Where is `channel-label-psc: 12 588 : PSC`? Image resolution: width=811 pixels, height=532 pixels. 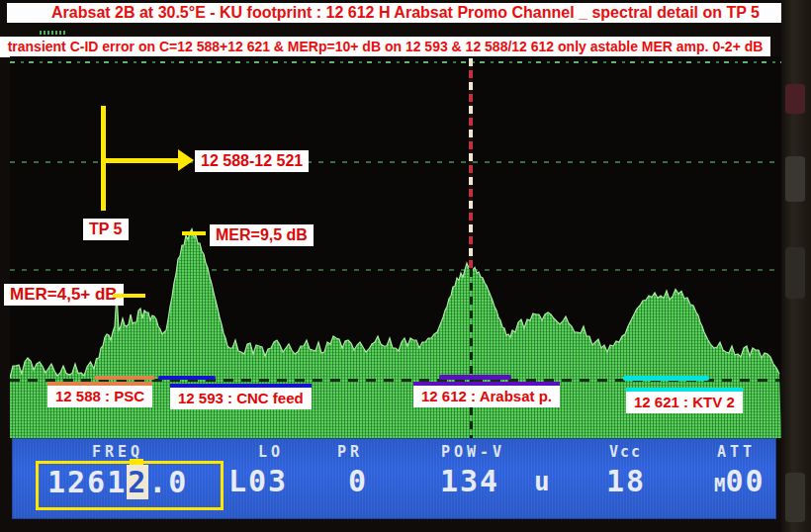
channel-label-psc: 12 588 : PSC is located at coordinates (100, 395).